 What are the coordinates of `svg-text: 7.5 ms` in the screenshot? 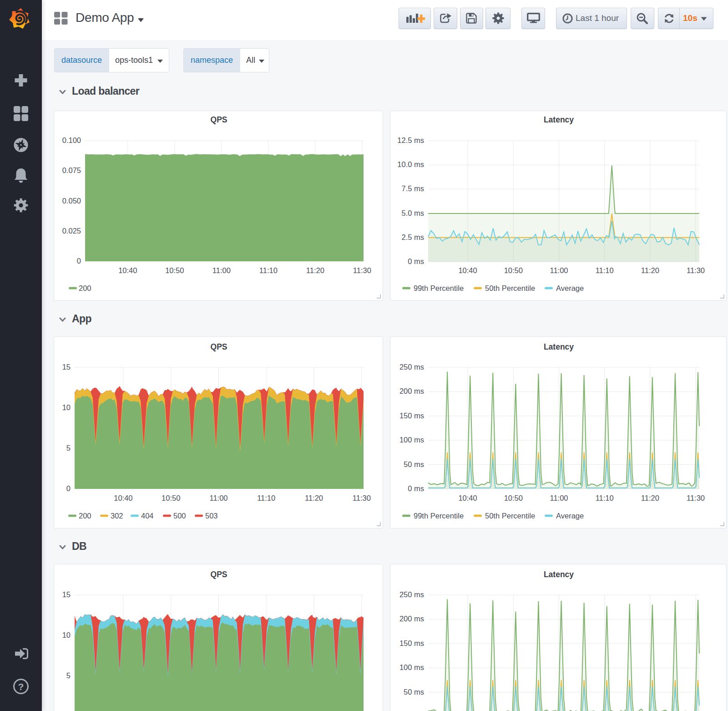 It's located at (413, 188).